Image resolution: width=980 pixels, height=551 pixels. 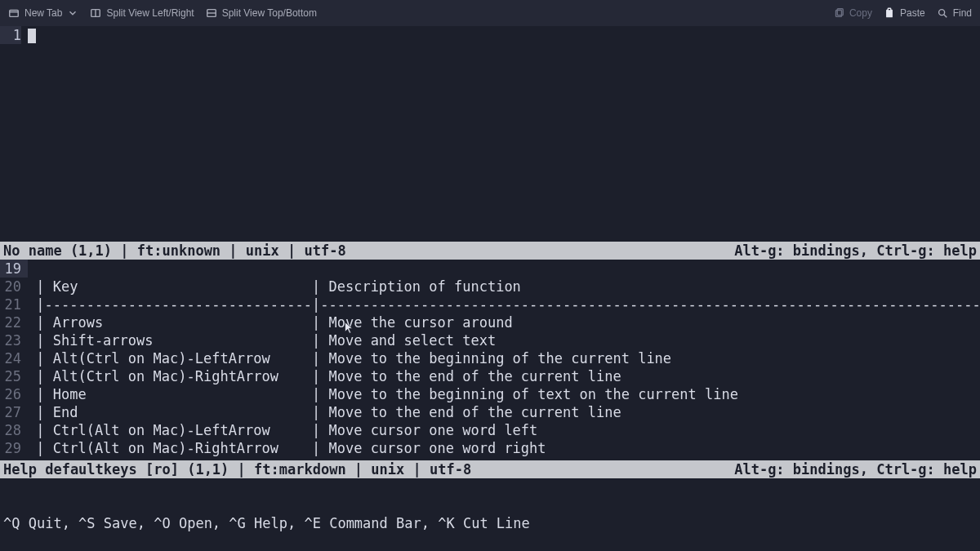 What do you see at coordinates (962, 13) in the screenshot?
I see `find-label: Find` at bounding box center [962, 13].